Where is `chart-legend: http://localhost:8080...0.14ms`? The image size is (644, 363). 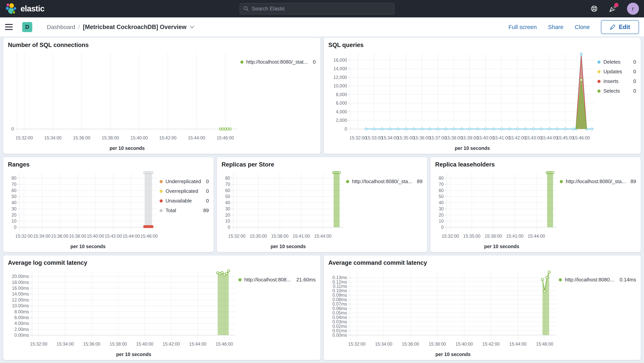 chart-legend: http://localhost:8080...0.14ms is located at coordinates (598, 313).